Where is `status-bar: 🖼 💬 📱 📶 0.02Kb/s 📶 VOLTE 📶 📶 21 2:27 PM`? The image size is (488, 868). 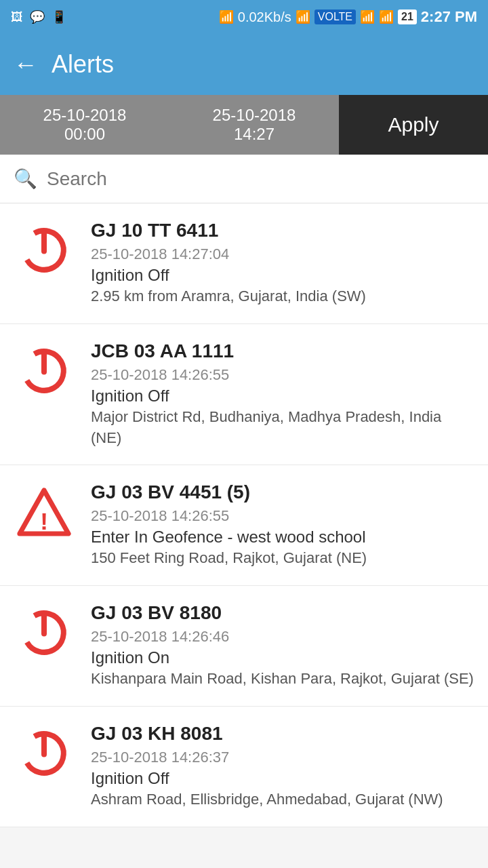 status-bar: 🖼 💬 📱 📶 0.02Kb/s 📶 VOLTE 📶 📶 21 2:27 PM is located at coordinates (244, 17).